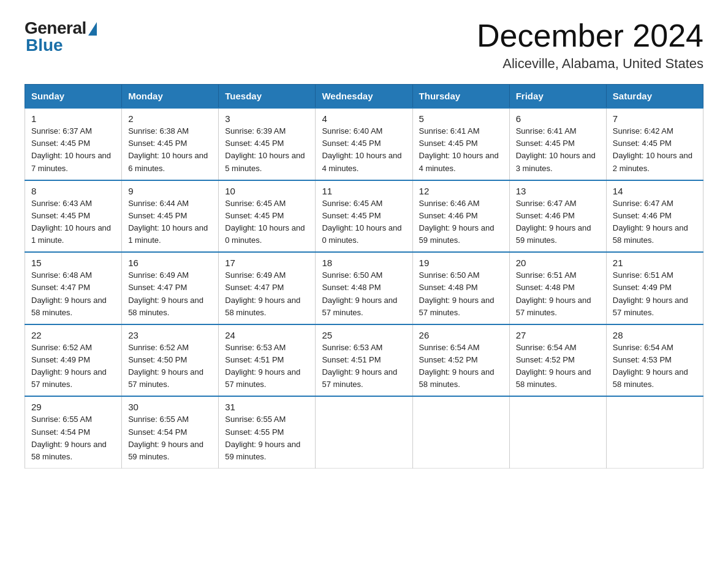 This screenshot has width=728, height=563. What do you see at coordinates (362, 150) in the screenshot?
I see `day-info: Sunrise: 6:40 AMSunset: 4:45 PMDaylight:…` at bounding box center [362, 150].